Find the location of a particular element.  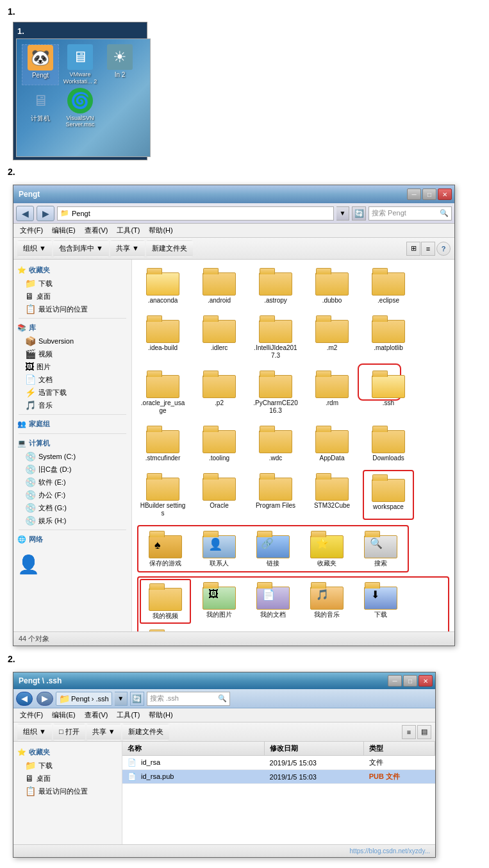

menu-view: 查看(V) is located at coordinates (96, 231).